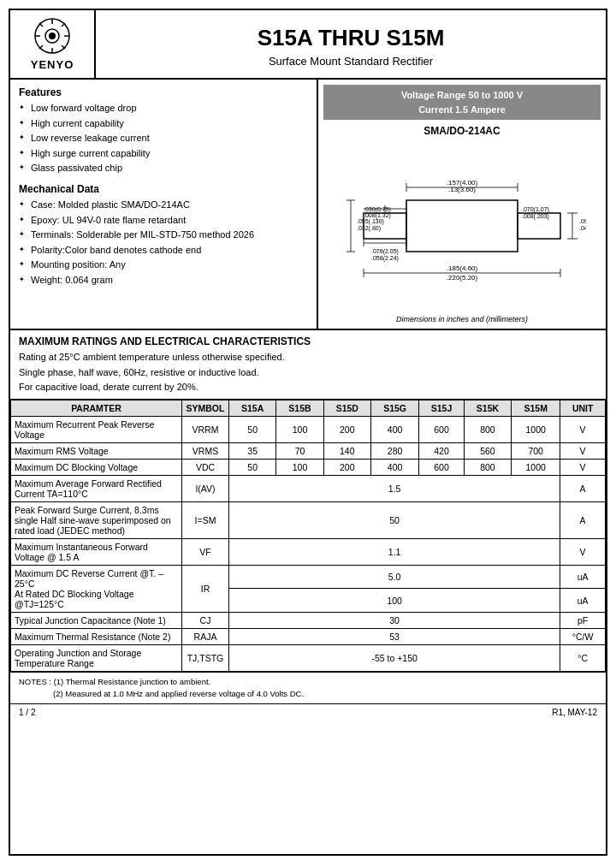 This screenshot has height=866, width=616. Describe the element at coordinates (395, 577) in the screenshot. I see `merged-value-cell: 5.0` at that location.